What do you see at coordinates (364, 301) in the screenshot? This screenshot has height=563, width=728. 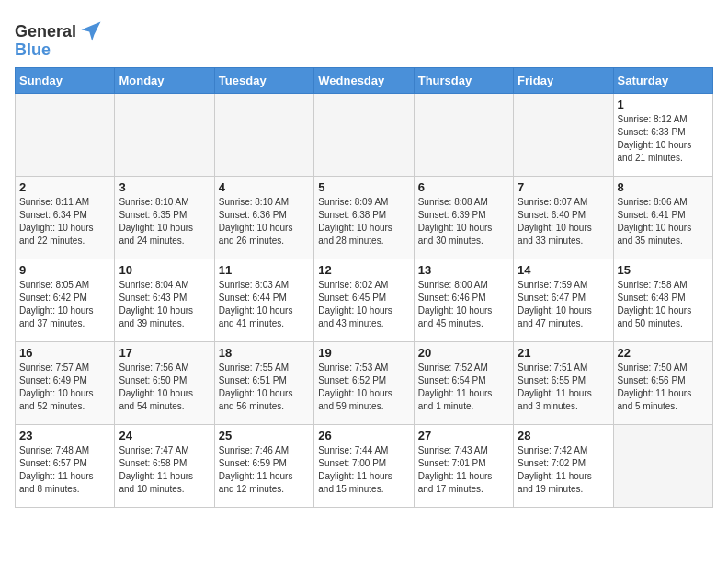 I see `calendar-week-row: 9Sunrise: 8:05 AM Sunset: 6:42 PM Daylig…` at bounding box center [364, 301].